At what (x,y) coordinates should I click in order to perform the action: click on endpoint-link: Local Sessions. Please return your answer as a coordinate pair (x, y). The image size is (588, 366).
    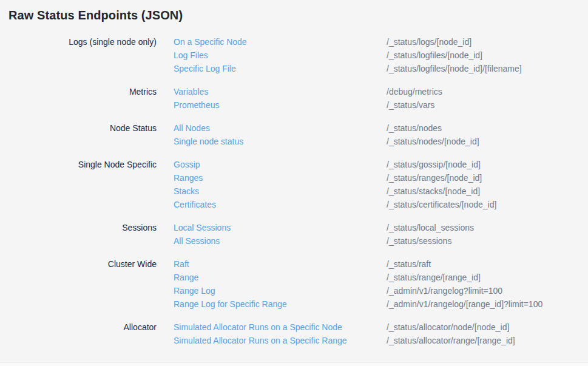
    Looking at the image, I should click on (280, 228).